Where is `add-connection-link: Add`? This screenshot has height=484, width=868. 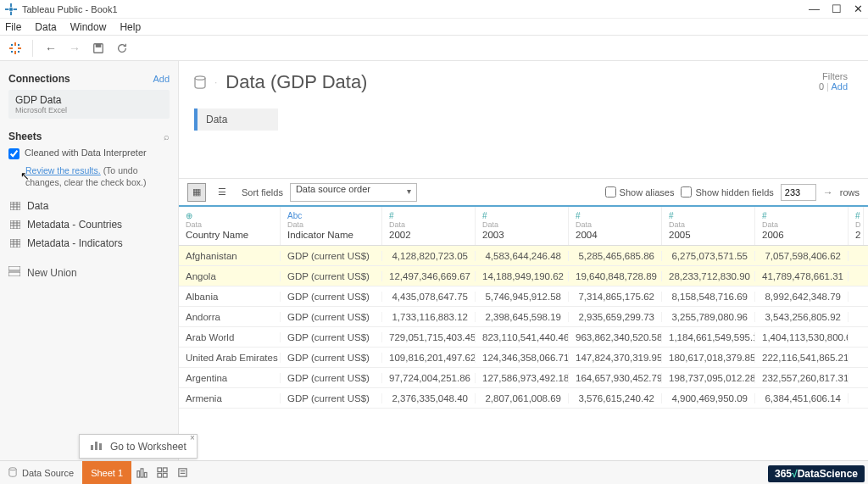 add-connection-link: Add is located at coordinates (161, 79).